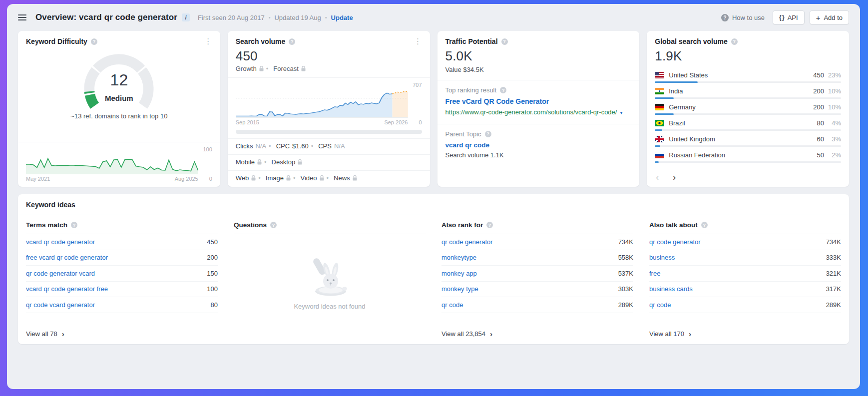 The height and width of the screenshot is (396, 868). What do you see at coordinates (674, 177) in the screenshot?
I see `next-page-icon: ›` at bounding box center [674, 177].